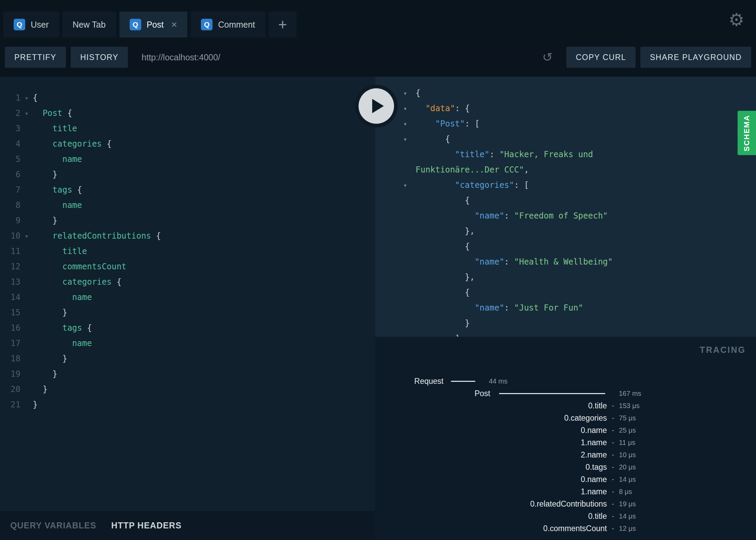  Describe the element at coordinates (99, 57) in the screenshot. I see `history-button: HISTORY` at that location.